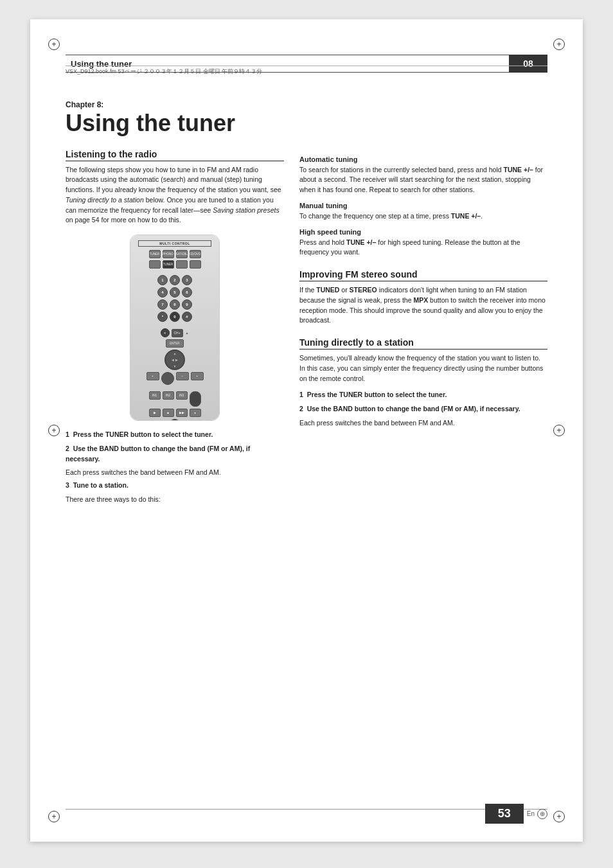  I want to click on left-step3-sub: There are three ways to do this:, so click(175, 500).